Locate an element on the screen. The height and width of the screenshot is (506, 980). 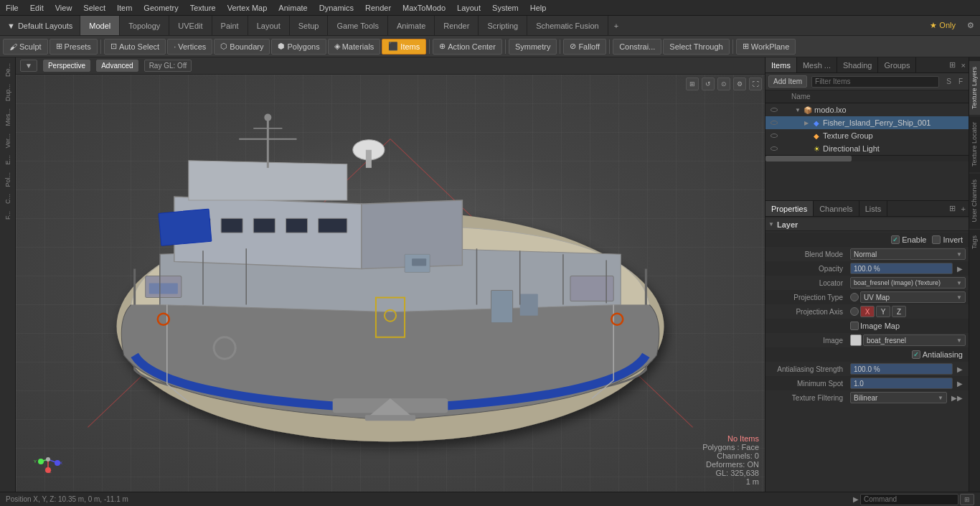
select-through-button: Select Through is located at coordinates (696, 47).